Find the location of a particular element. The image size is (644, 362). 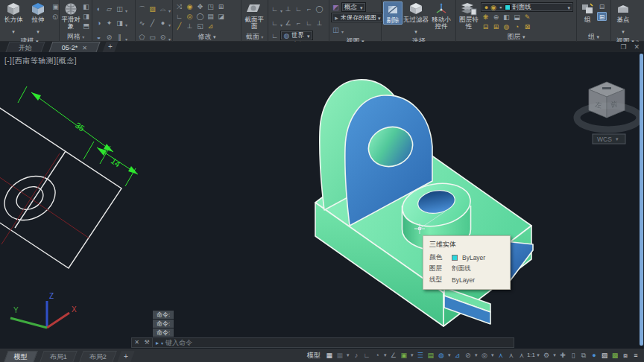

layer-walk-icon is located at coordinates (517, 27).